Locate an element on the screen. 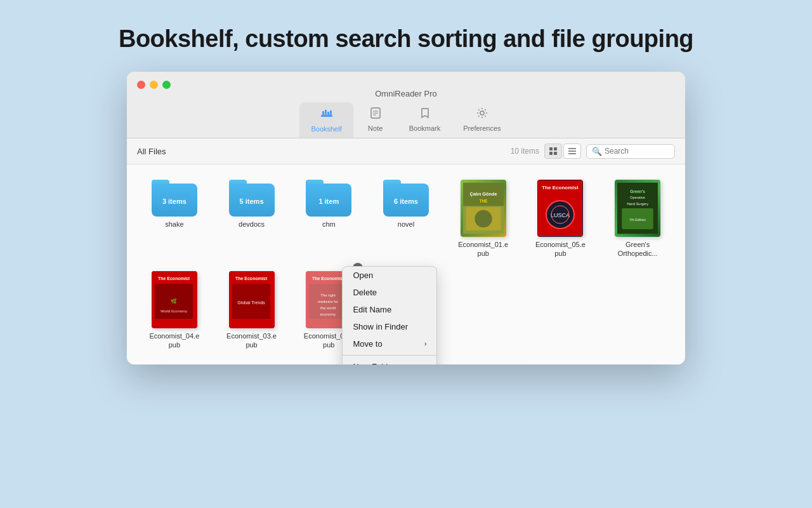 The image size is (812, 508). toolbar-right: 10 items is located at coordinates (593, 151).